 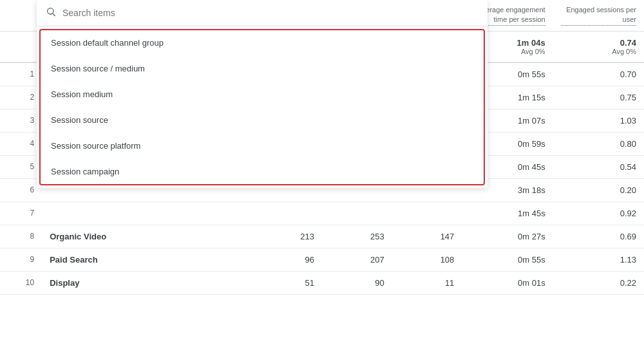 What do you see at coordinates (599, 120) in the screenshot?
I see `row-sessions: 1.03` at bounding box center [599, 120].